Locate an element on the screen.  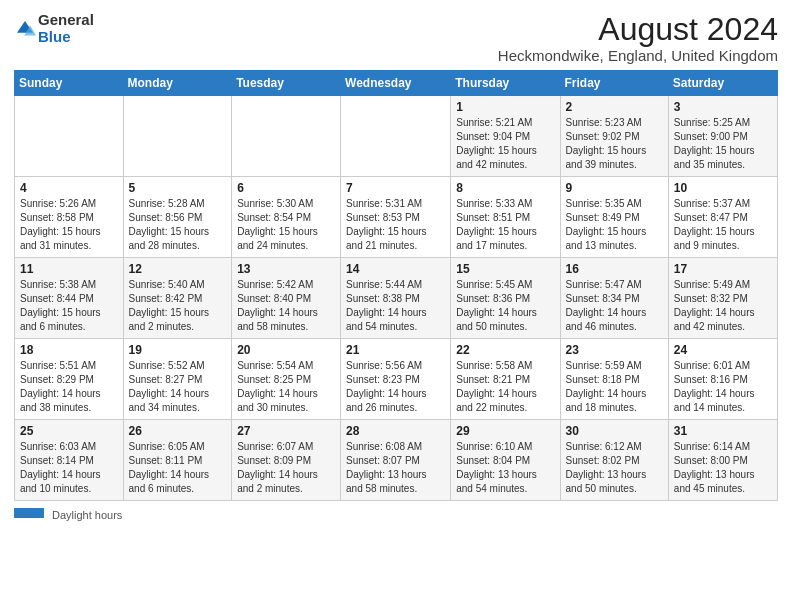
day-number: 6 is located at coordinates (286, 188).